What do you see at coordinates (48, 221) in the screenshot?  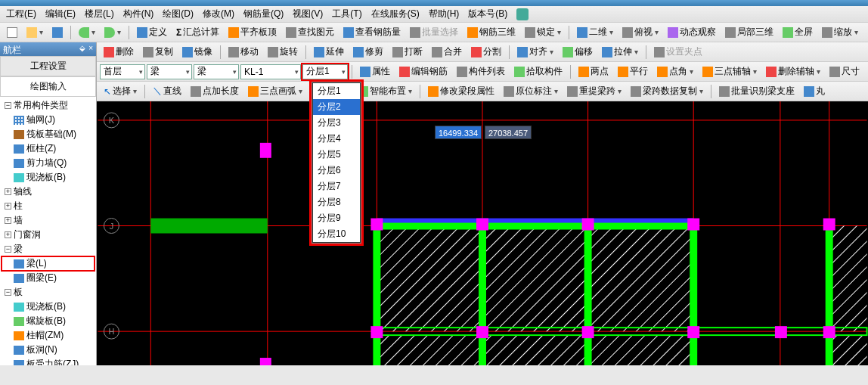 I see `tree-group: +墙` at bounding box center [48, 221].